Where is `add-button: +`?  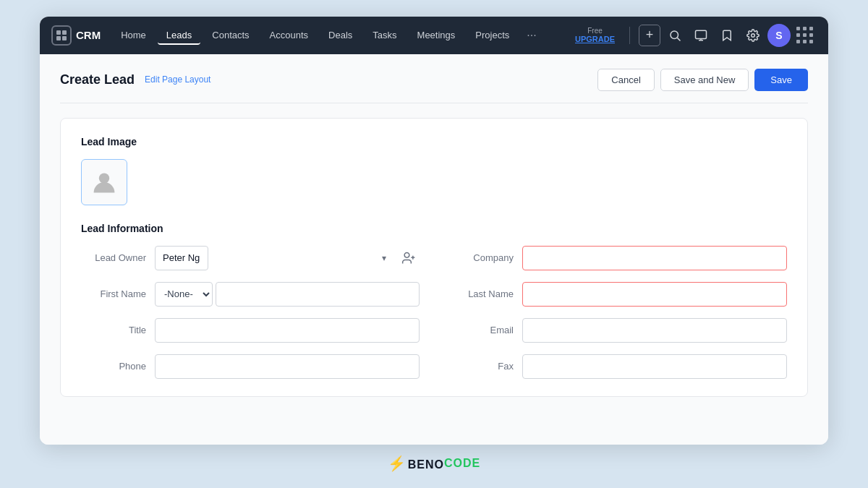 add-button: + is located at coordinates (650, 35).